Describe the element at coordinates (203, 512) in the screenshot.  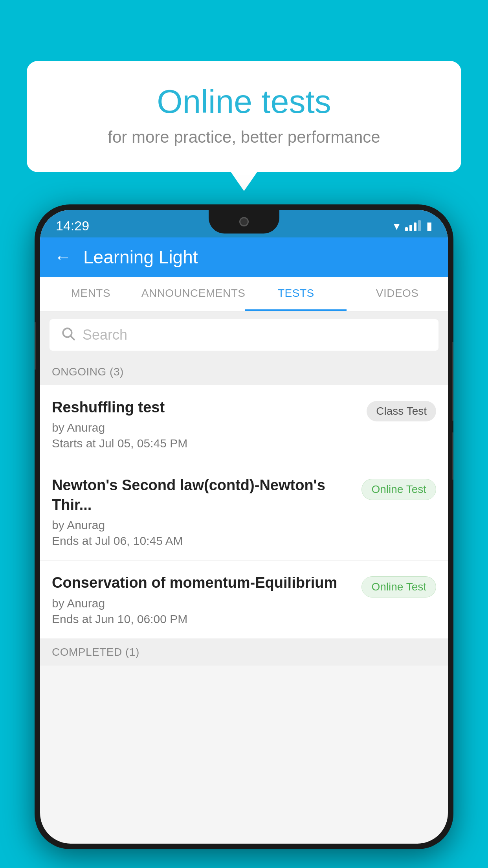
I see `test-info-2: Newton's Second law(contd)-Newton's Thir…` at that location.